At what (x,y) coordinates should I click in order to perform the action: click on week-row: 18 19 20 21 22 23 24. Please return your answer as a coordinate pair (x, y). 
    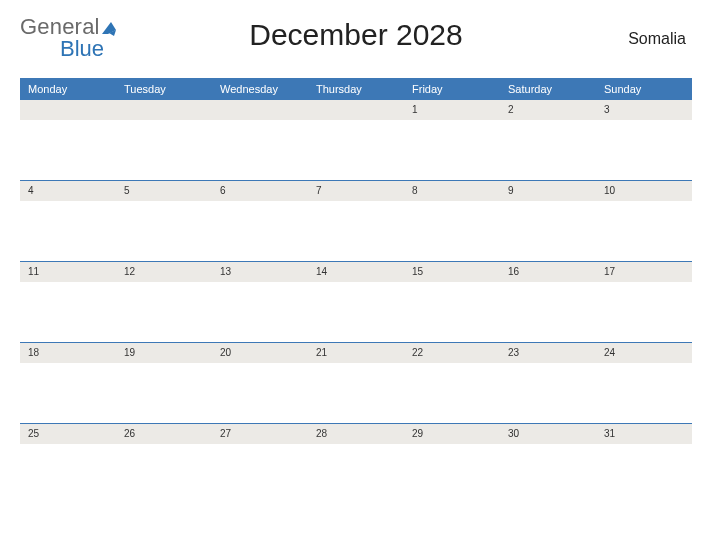
    Looking at the image, I should click on (356, 382).